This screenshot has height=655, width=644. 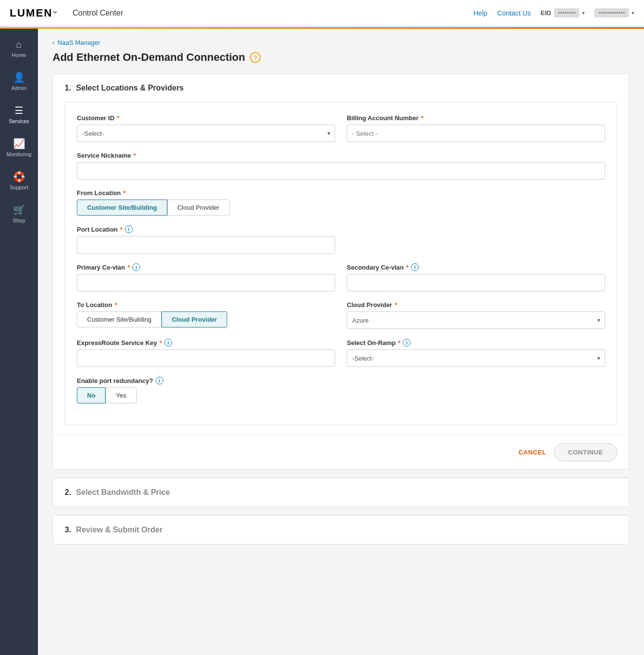 I want to click on customer-id-label: Customer ID *, so click(x=206, y=118).